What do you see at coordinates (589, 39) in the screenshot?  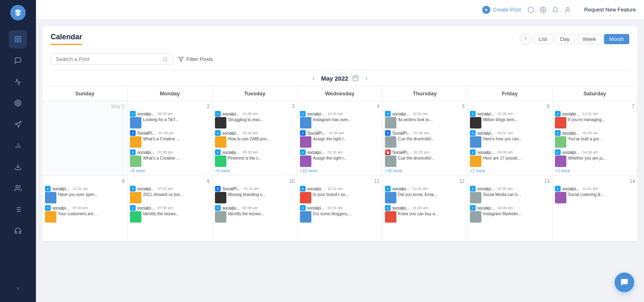 I see `view-week-button: Week` at bounding box center [589, 39].